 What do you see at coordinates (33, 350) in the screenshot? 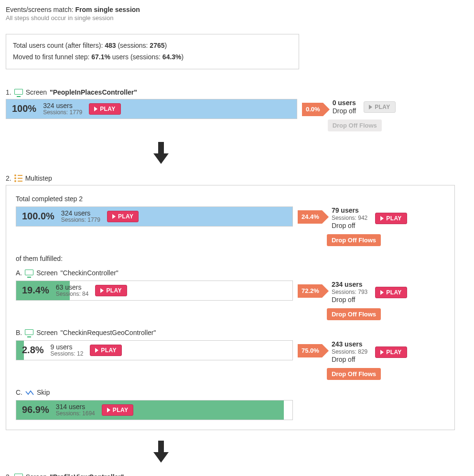
I see `step2B-pct: 2.8%` at bounding box center [33, 350].